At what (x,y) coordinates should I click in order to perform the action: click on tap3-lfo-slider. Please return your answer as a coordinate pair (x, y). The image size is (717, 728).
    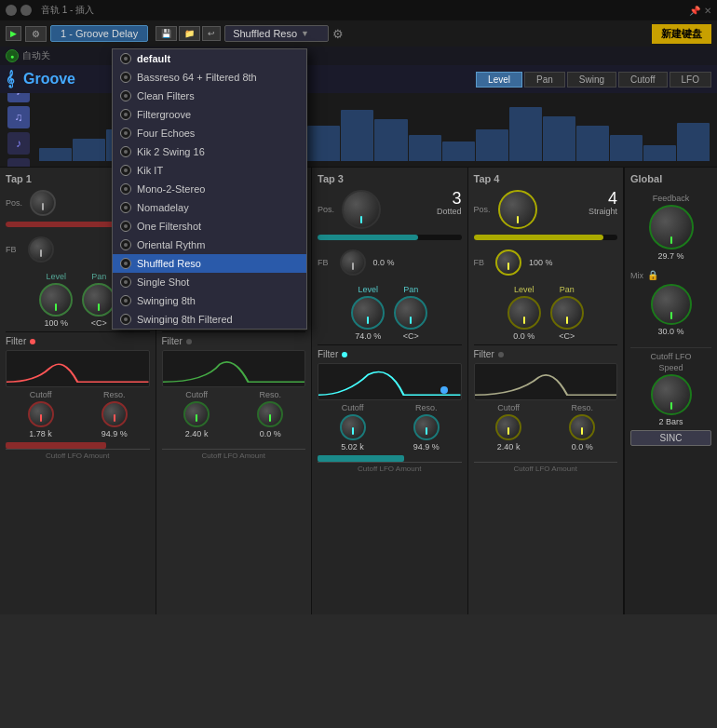
    Looking at the image, I should click on (389, 459).